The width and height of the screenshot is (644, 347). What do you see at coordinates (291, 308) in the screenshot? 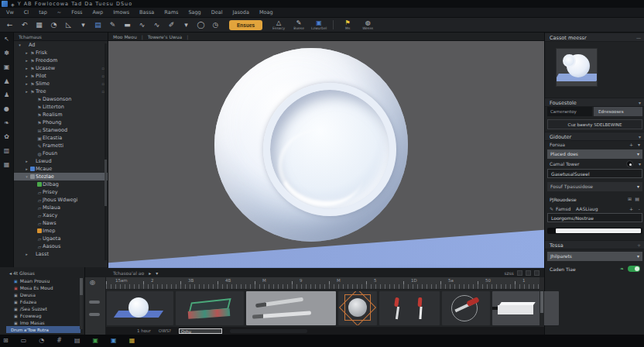
I see `thumb-knives` at bounding box center [291, 308].